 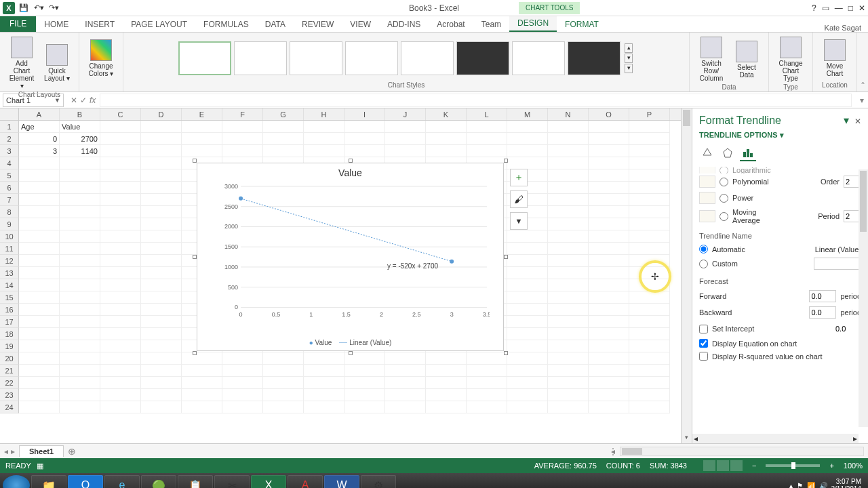 What do you see at coordinates (159, 481) in the screenshot?
I see `taskbar-chrome-icon: 🟢` at bounding box center [159, 481].